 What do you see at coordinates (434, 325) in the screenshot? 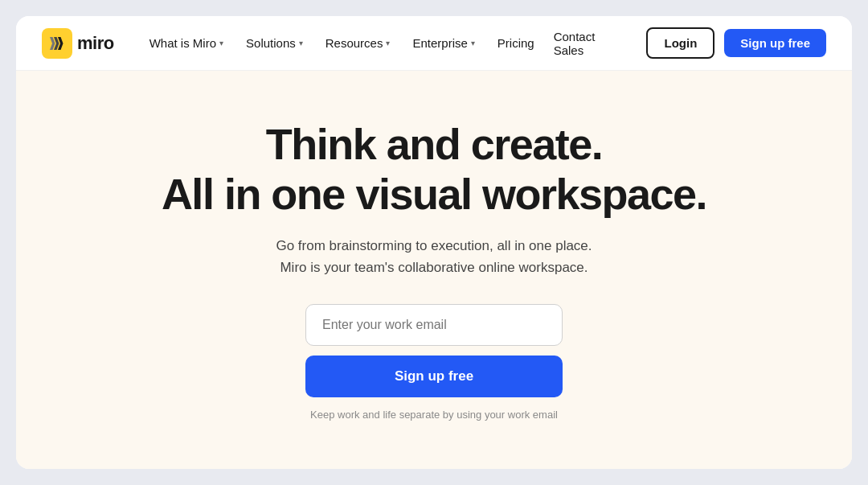
I see `email-input` at bounding box center [434, 325].